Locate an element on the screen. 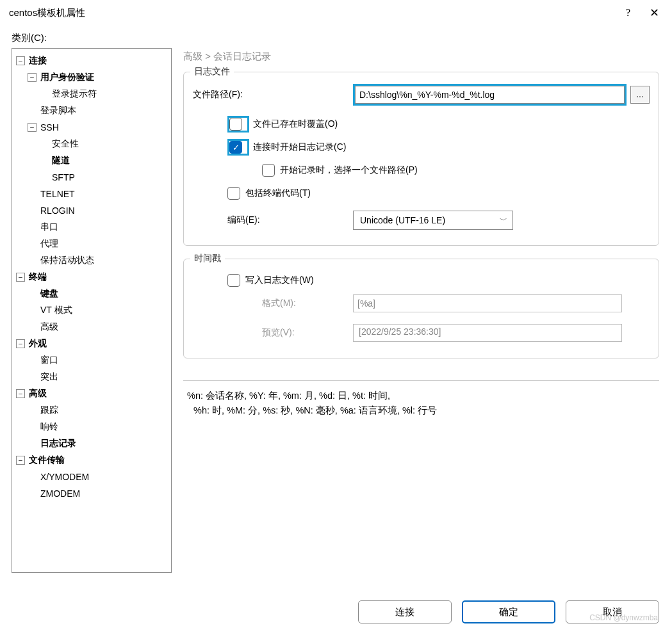 The image size is (672, 635). start-on-connect-label: 连接时开始日志记录(C) is located at coordinates (300, 147).